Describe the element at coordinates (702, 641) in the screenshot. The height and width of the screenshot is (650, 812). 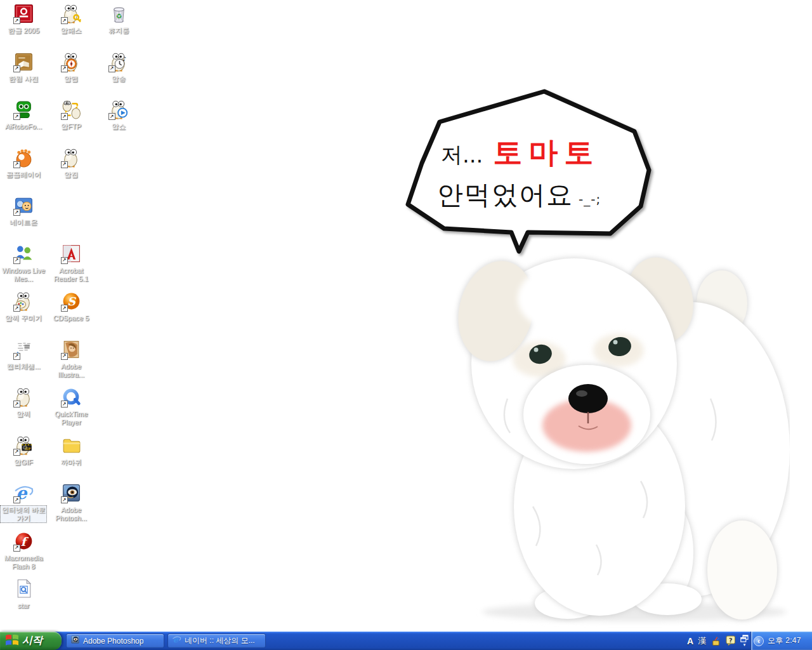
I see `hanja-indicator: 漢` at that location.